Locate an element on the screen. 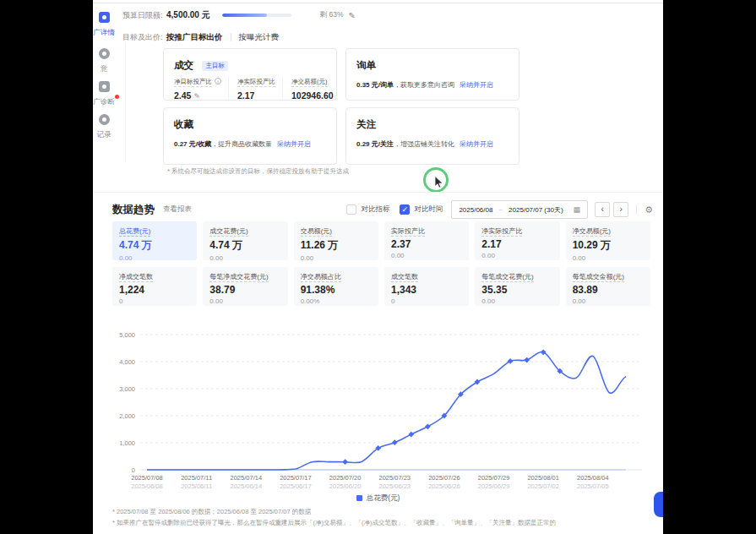  tile-value: 38.79 is located at coordinates (245, 290).